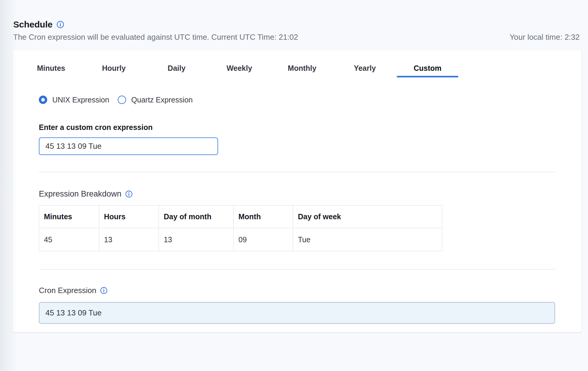  What do you see at coordinates (544, 37) in the screenshot?
I see `local-time-text: Your local time: 2:32` at bounding box center [544, 37].